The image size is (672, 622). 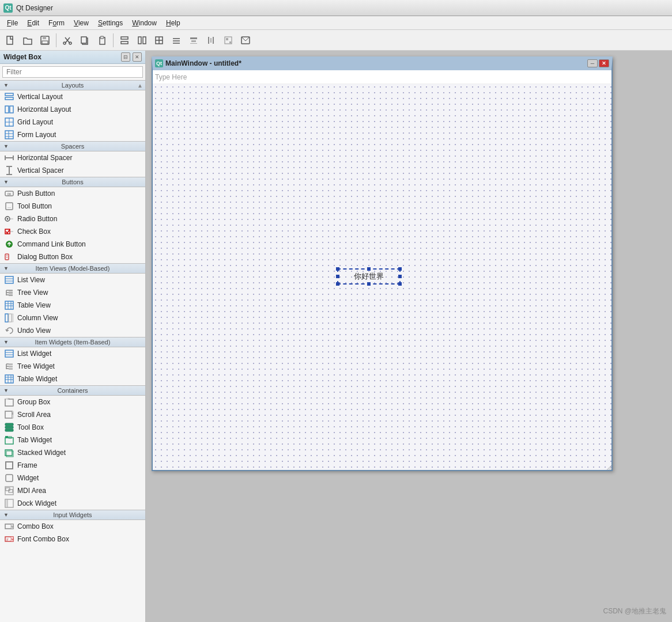 I want to click on section-containers: ▼ Containers, so click(x=73, y=390).